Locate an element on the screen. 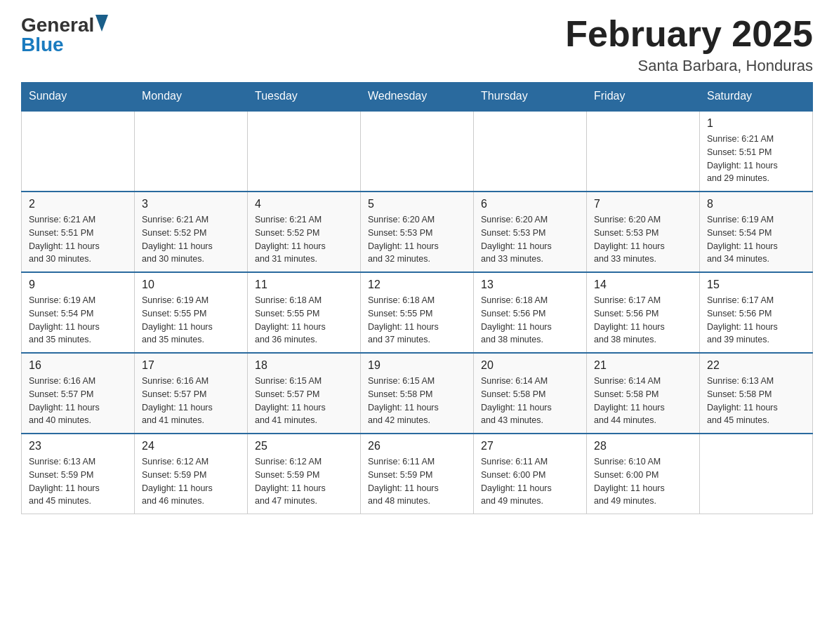 The height and width of the screenshot is (644, 834). calendar-cell: 21Sunrise: 6:14 AM Sunset: 5:58 PM Dayli… is located at coordinates (643, 393).